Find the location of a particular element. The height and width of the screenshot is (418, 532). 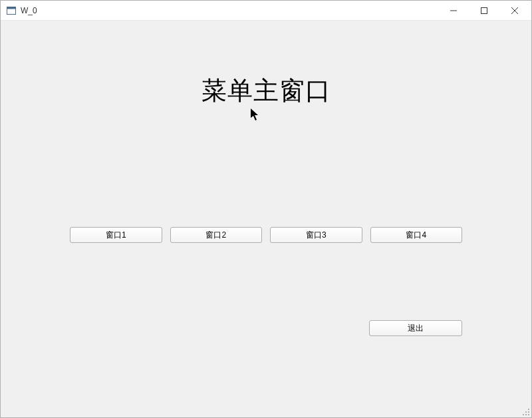

window1-button: 窗口1 is located at coordinates (116, 235).